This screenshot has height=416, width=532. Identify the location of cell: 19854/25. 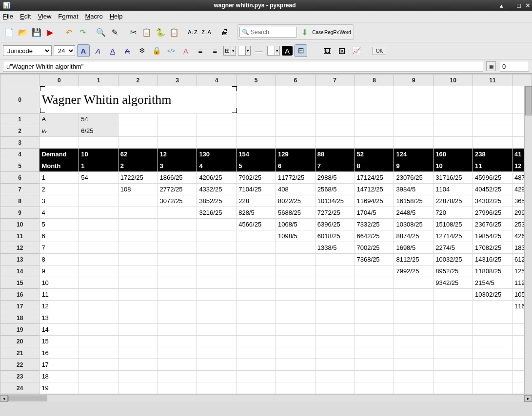
(493, 236).